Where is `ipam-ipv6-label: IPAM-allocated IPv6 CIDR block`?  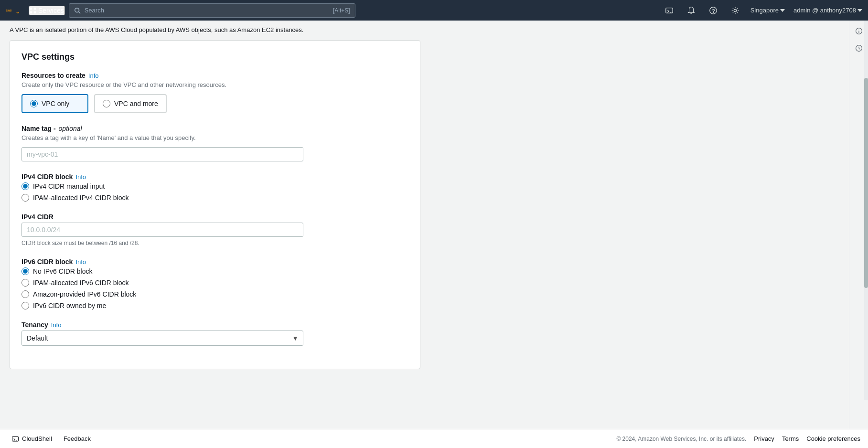 ipam-ipv6-label: IPAM-allocated IPv6 CIDR block is located at coordinates (81, 283).